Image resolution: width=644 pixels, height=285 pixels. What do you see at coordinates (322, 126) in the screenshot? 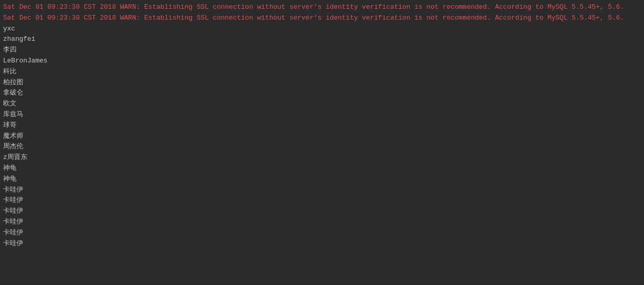
I see `data-line-9: 球哥` at bounding box center [322, 126].